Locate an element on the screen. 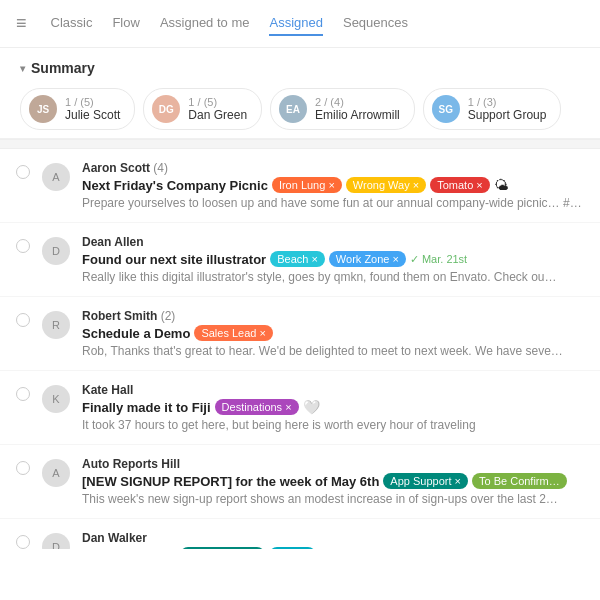 The image size is (600, 600). conv-title: Found our next site illustrator is located at coordinates (174, 260).